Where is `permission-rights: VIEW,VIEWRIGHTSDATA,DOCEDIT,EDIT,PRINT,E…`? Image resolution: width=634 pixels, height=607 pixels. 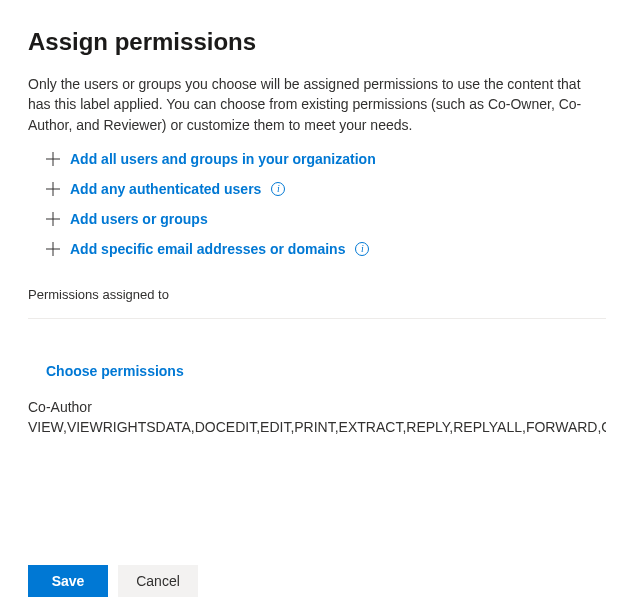 permission-rights: VIEW,VIEWRIGHTSDATA,DOCEDIT,EDIT,PRINT,E… is located at coordinates (317, 427).